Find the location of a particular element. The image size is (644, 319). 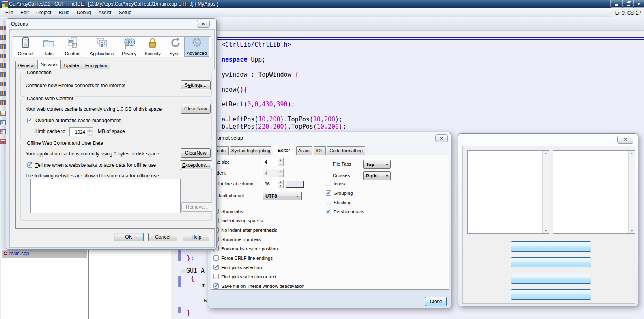

menu-item-debug: Debug is located at coordinates (84, 13).